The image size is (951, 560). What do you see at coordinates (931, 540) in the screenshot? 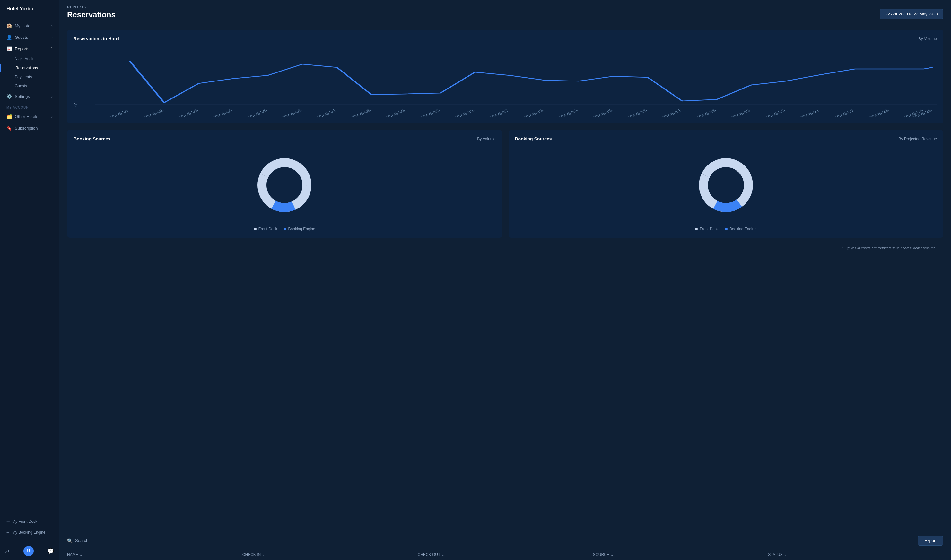
I see `export-button: Export` at bounding box center [931, 540].